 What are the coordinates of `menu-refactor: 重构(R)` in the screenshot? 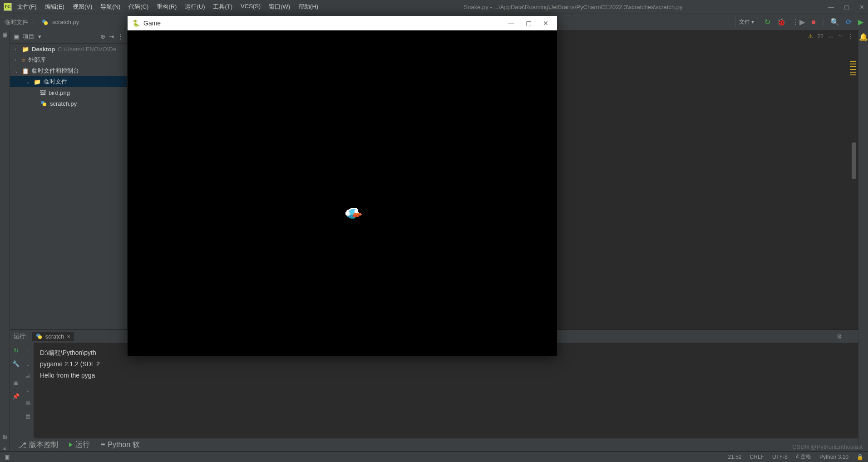 It's located at (167, 7).